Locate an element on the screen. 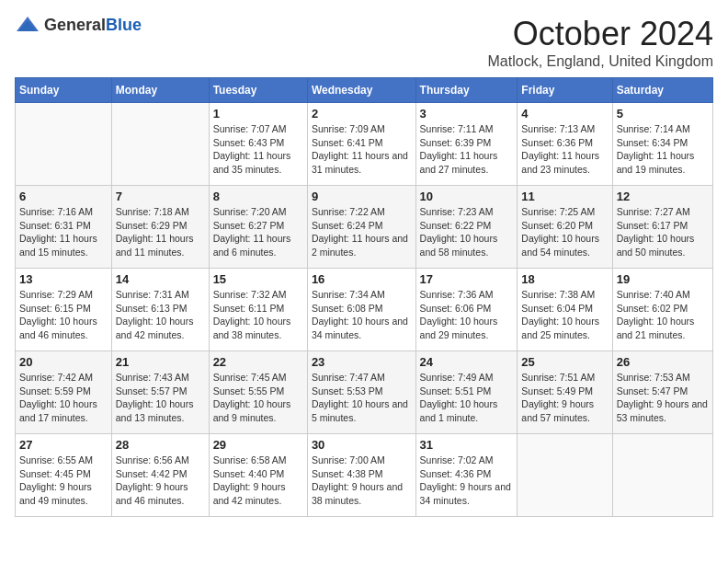 This screenshot has height=563, width=728. cell-content: Sunrise: 7:49 AM Sunset: 5:51 PM Dayligh… is located at coordinates (467, 397).